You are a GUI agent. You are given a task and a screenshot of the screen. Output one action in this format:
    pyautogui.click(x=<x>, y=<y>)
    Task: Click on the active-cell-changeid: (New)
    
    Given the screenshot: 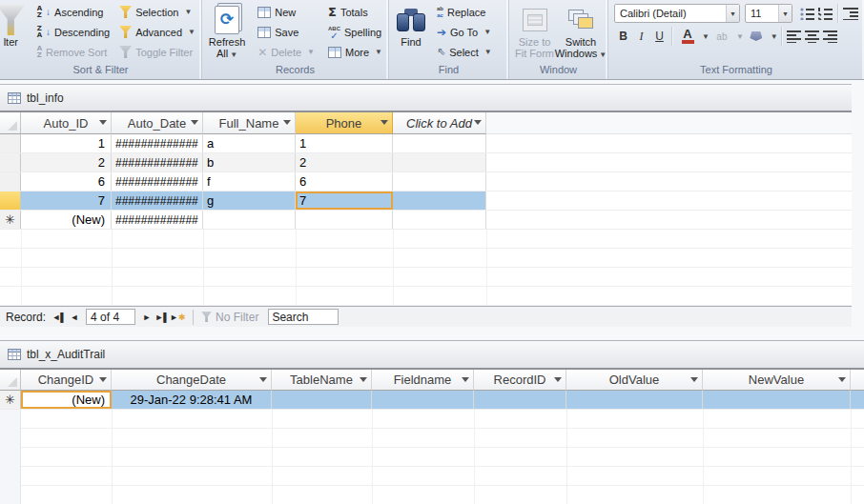 What is the action you would take?
    pyautogui.click(x=67, y=400)
    